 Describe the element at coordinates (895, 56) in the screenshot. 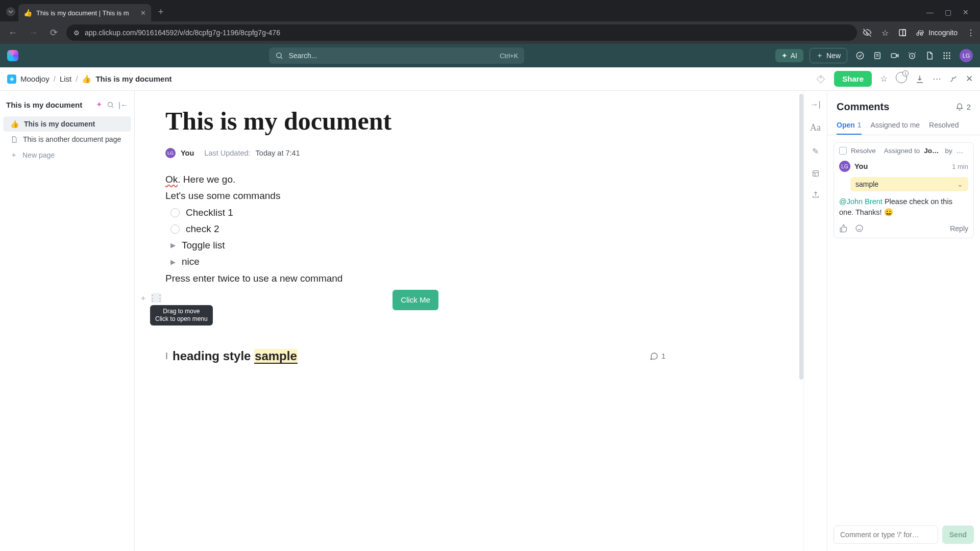

I see `video-icon` at that location.